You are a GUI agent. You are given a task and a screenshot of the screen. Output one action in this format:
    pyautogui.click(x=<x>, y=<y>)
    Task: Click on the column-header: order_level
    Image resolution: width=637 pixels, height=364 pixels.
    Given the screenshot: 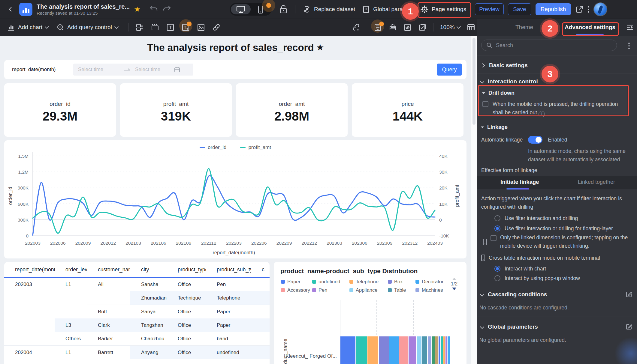 What is the action you would take?
    pyautogui.click(x=71, y=270)
    